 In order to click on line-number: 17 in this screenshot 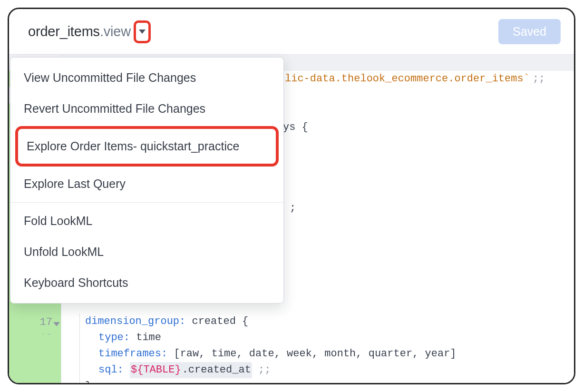, I will do `click(46, 323)`.